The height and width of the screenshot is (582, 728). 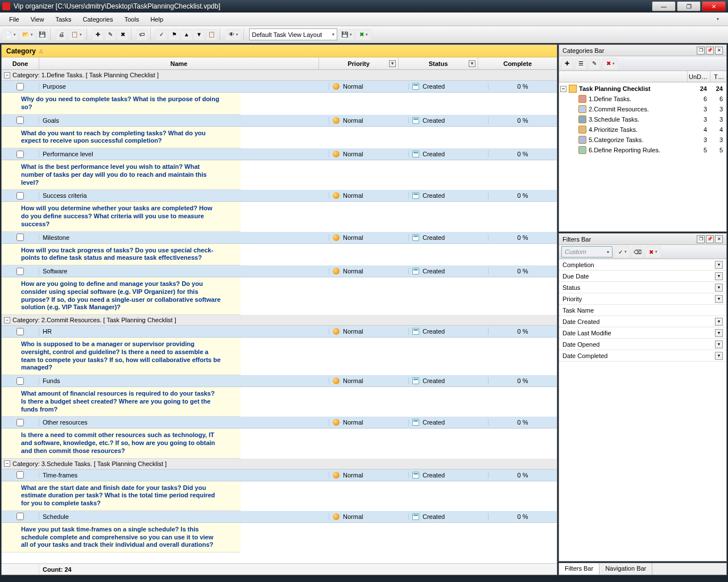 I want to click on col-done: Done, so click(x=20, y=64).